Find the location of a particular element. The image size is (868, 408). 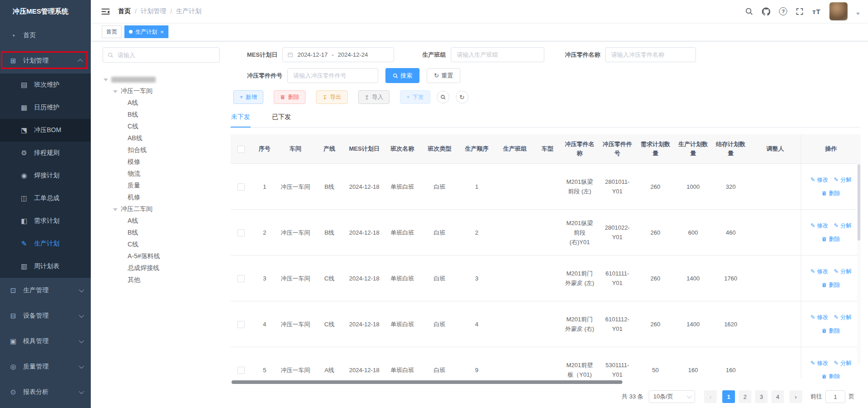

sidebar-item-report-analysis: ⊙报表分析 is located at coordinates (45, 392).